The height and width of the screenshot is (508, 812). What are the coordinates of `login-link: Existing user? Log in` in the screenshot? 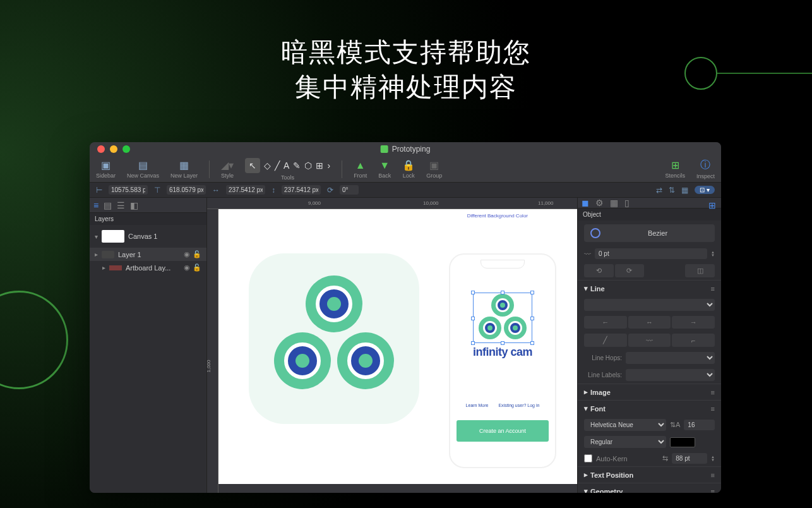 It's located at (519, 406).